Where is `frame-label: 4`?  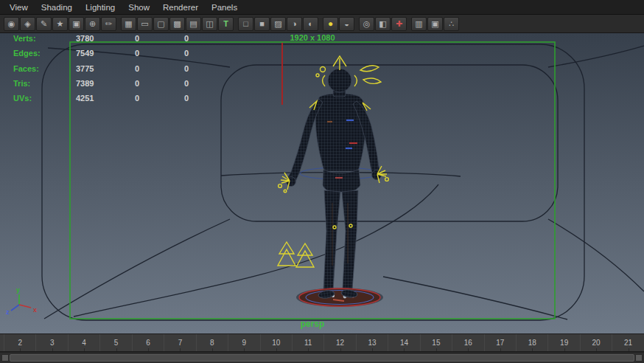 frame-label: 4 is located at coordinates (84, 342).